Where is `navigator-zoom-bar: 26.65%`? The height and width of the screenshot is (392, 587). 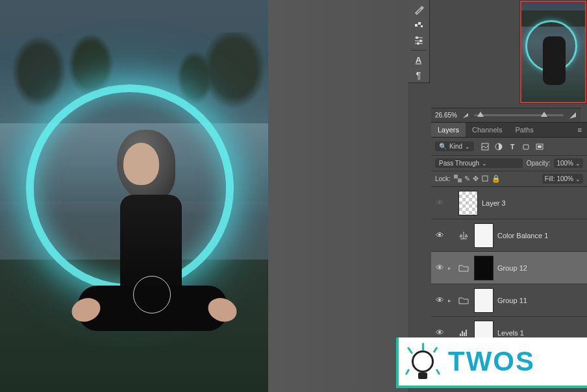 navigator-zoom-bar: 26.65% is located at coordinates (506, 115).